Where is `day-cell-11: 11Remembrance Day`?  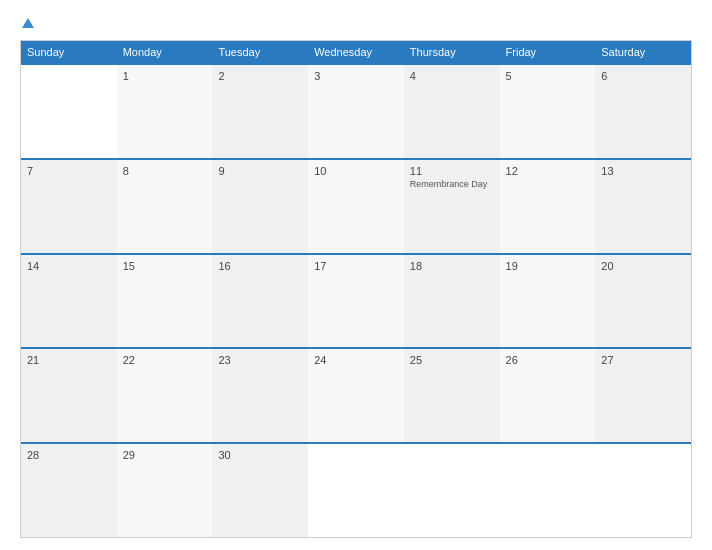 day-cell-11: 11Remembrance Day is located at coordinates (452, 206).